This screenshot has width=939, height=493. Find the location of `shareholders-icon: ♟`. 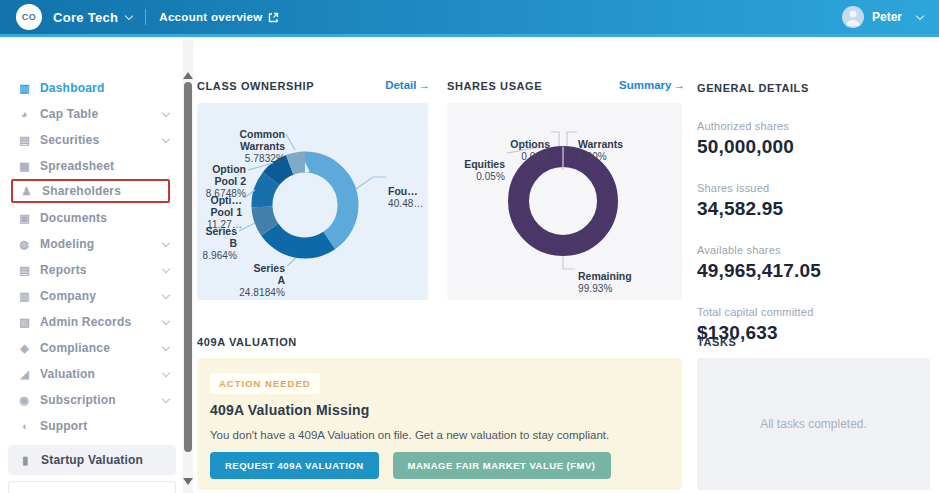

shareholders-icon: ♟ is located at coordinates (26, 192).